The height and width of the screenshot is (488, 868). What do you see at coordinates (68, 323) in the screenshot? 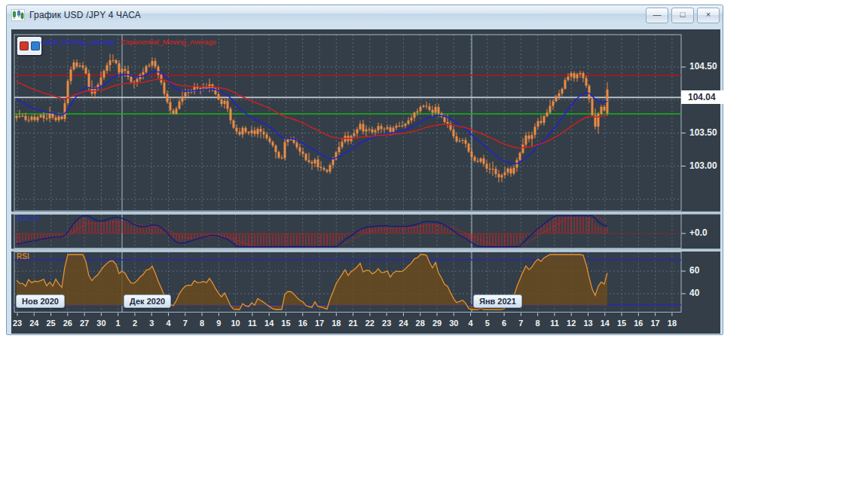
I see `day-label: 26` at bounding box center [68, 323].